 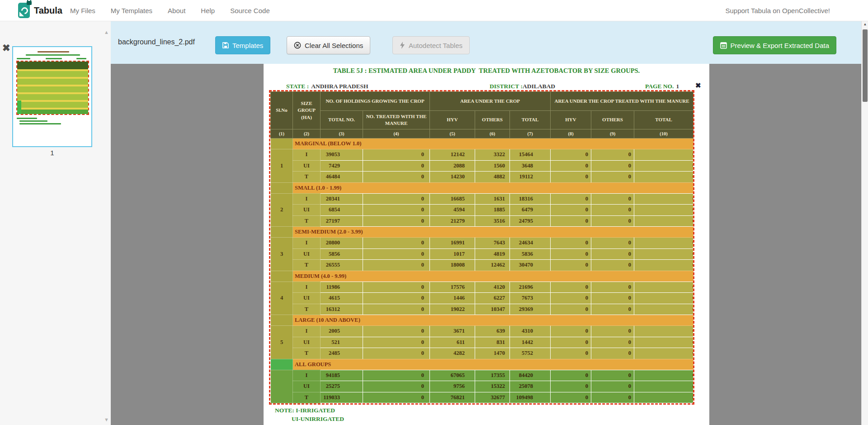 What do you see at coordinates (328, 45) in the screenshot?
I see `clear-all-selections-button: Clear All Selections` at bounding box center [328, 45].